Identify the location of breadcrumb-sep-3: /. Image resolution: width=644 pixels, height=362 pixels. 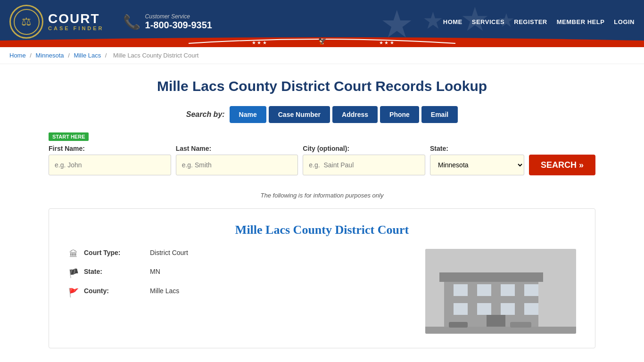
(107, 56).